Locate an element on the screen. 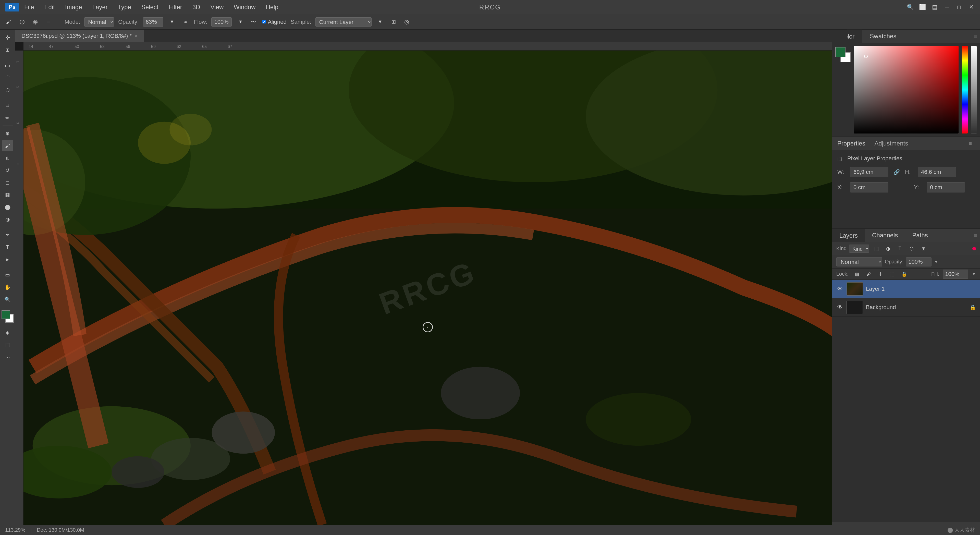 The image size is (980, 535). rectangle-tool-btn: ▭ is located at coordinates (8, 275).